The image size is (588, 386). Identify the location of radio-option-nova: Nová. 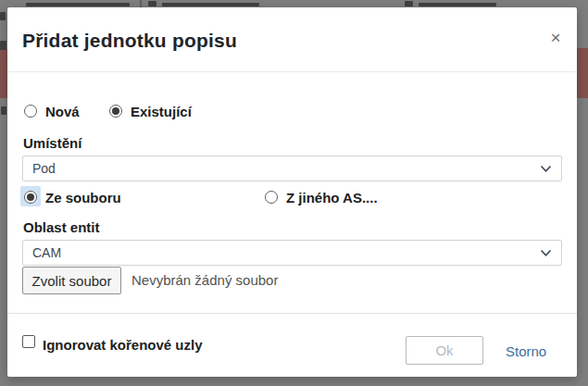
(52, 111).